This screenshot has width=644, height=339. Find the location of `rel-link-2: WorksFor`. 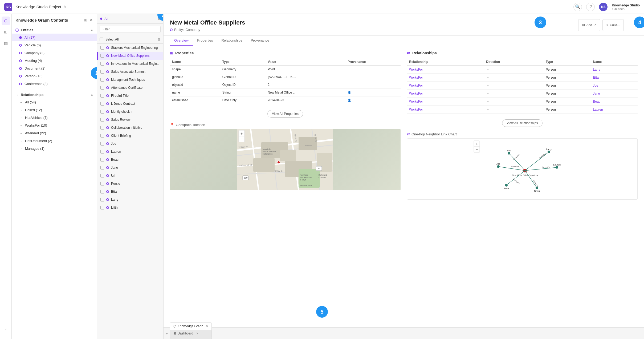

rel-link-2: WorksFor is located at coordinates (416, 86).